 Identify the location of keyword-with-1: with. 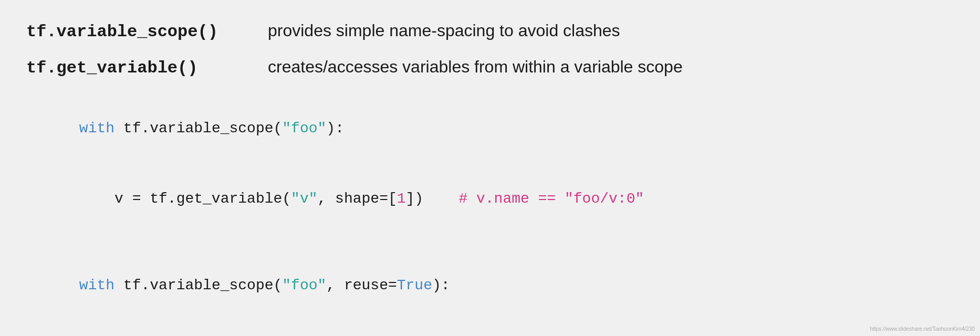
(97, 128).